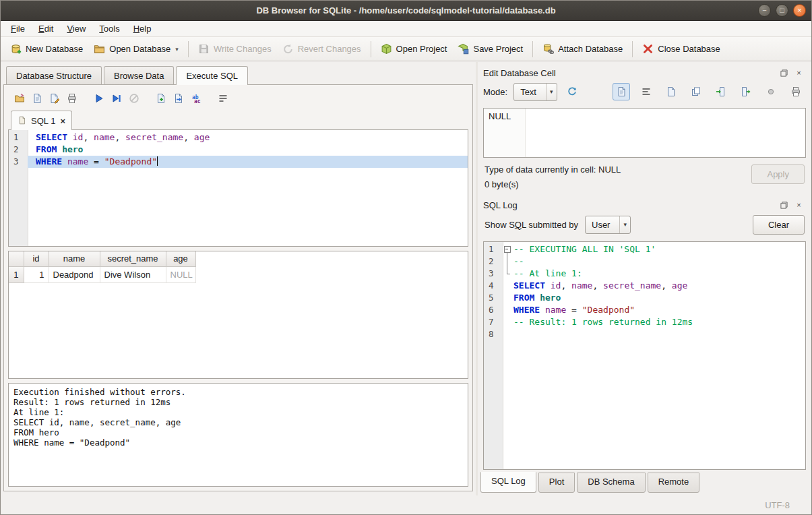 Image resolution: width=812 pixels, height=515 pixels. Describe the element at coordinates (681, 49) in the screenshot. I see `close-database-button: Close Database` at that location.